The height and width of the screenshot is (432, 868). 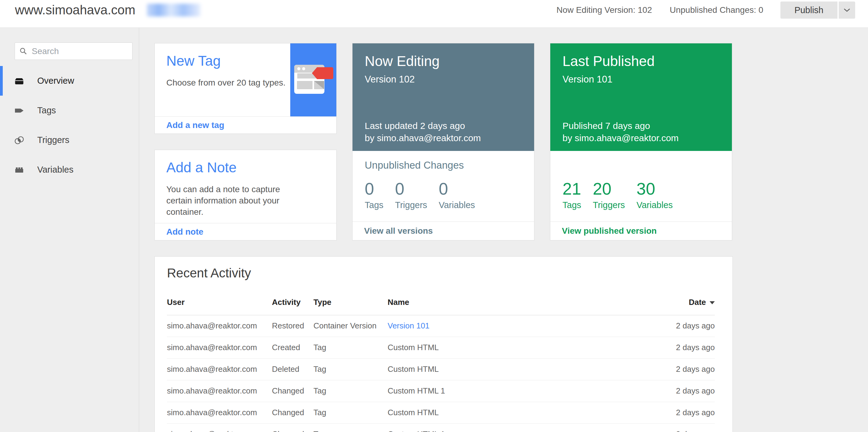 I want to click on sidebar-item-variables: Variables, so click(x=69, y=170).